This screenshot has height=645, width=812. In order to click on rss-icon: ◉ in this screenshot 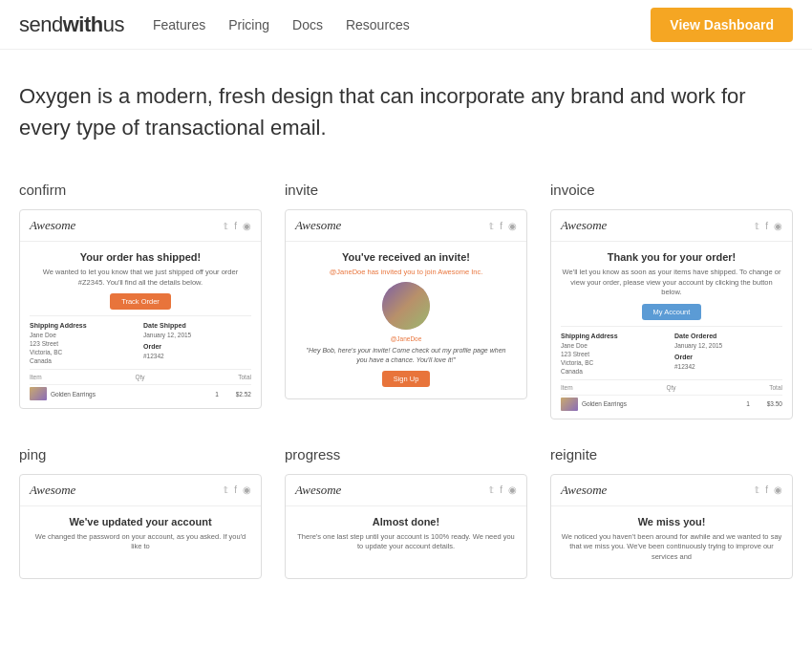, I will do `click(246, 226)`.